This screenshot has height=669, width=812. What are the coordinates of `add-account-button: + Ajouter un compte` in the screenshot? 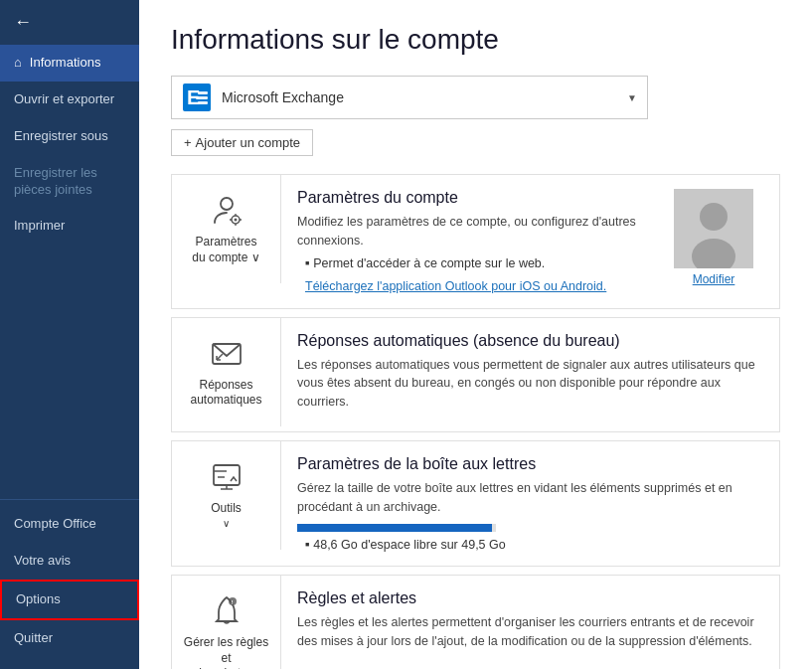 It's located at (243, 143).